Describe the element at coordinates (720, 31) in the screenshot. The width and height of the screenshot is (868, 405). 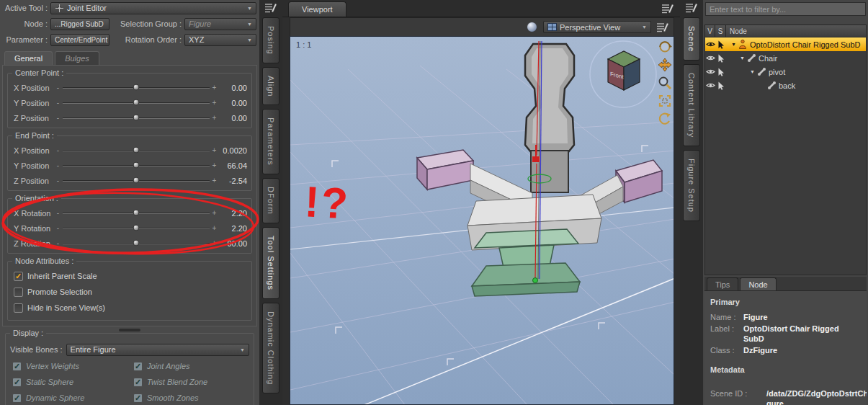
I see `column-selectability: S` at that location.